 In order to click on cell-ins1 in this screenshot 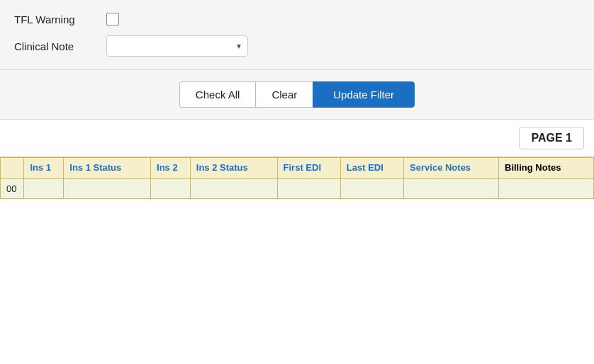, I will do `click(44, 188)`.